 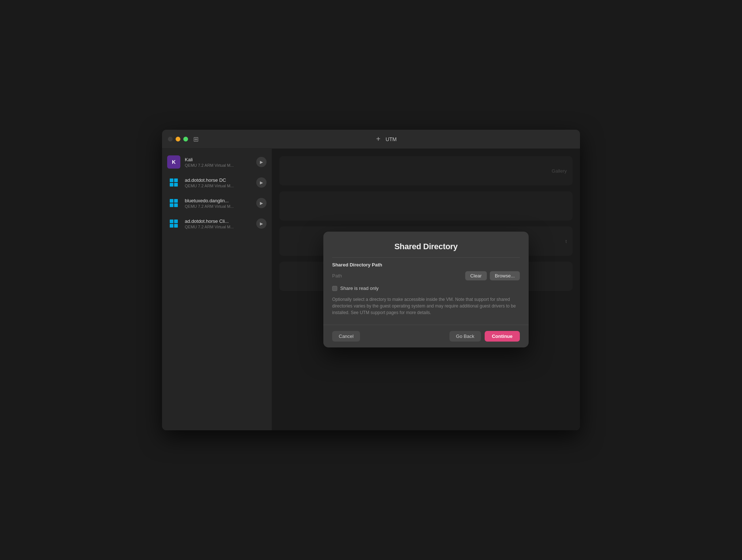 I want to click on modal-body: Shared Directory Path Clear Browse... Sh…, so click(x=426, y=291).